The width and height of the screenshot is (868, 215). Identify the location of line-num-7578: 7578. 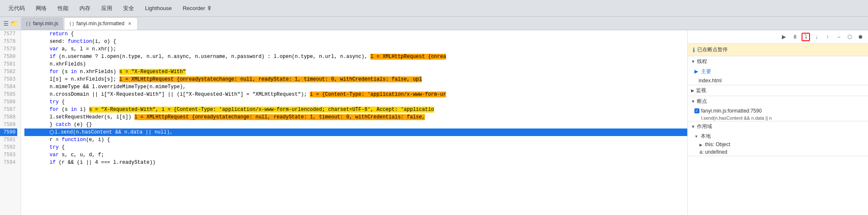
(8, 42).